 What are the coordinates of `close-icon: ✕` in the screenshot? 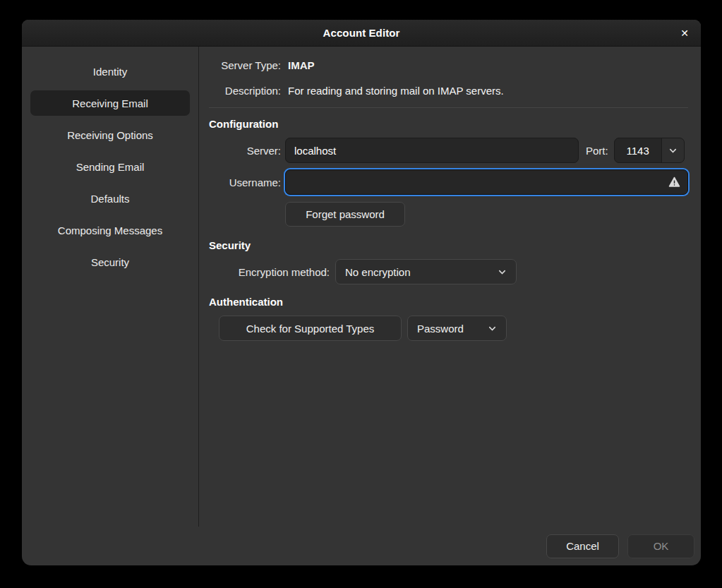 It's located at (685, 33).